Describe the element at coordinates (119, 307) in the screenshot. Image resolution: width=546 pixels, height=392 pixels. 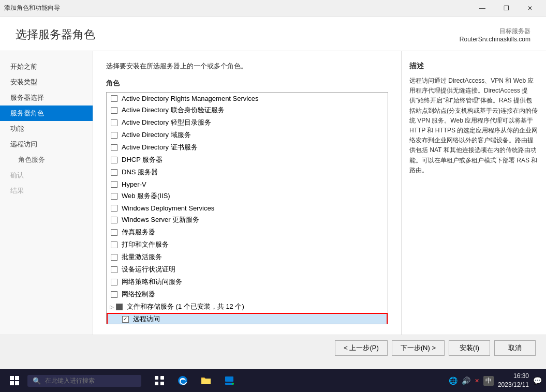
I see `checkbox-filestorage` at that location.